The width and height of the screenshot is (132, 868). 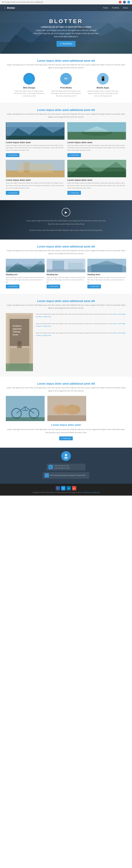 What do you see at coordinates (91, 493) in the screenshot?
I see `subscribe-link: Subscribe | Unsubscribe` at bounding box center [91, 493].